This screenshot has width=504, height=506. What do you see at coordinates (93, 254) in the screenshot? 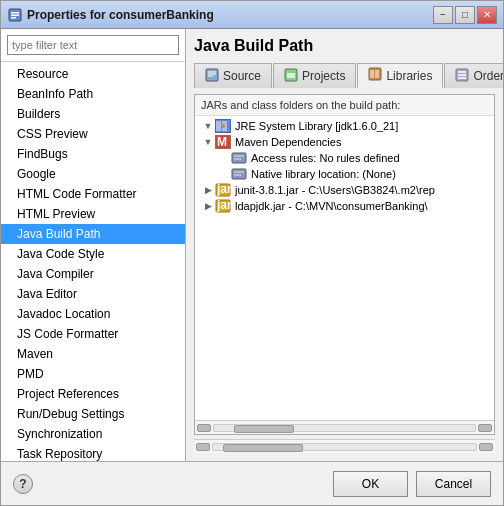
I see `sidebar-item: Java Code Style` at bounding box center [93, 254].